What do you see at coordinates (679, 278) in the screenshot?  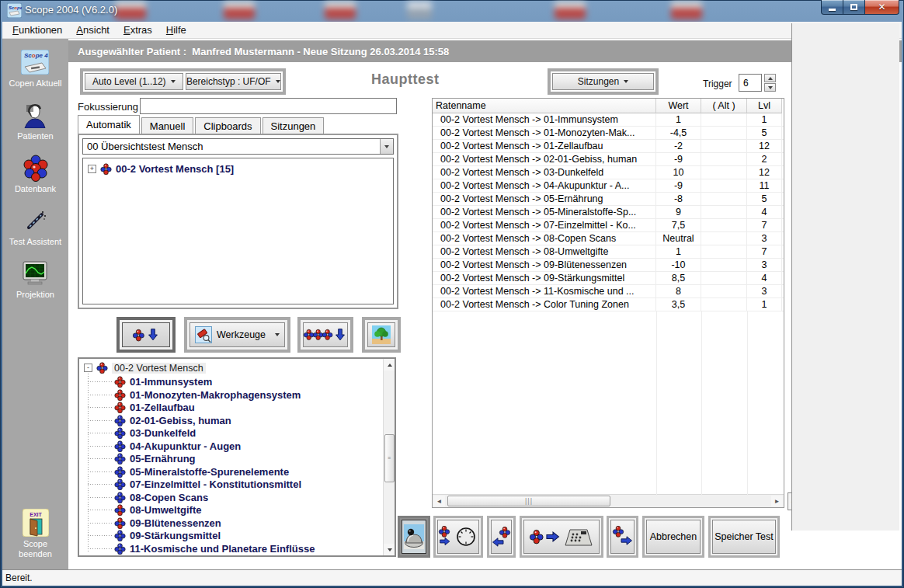 I see `table-cell: 8,5` at bounding box center [679, 278].